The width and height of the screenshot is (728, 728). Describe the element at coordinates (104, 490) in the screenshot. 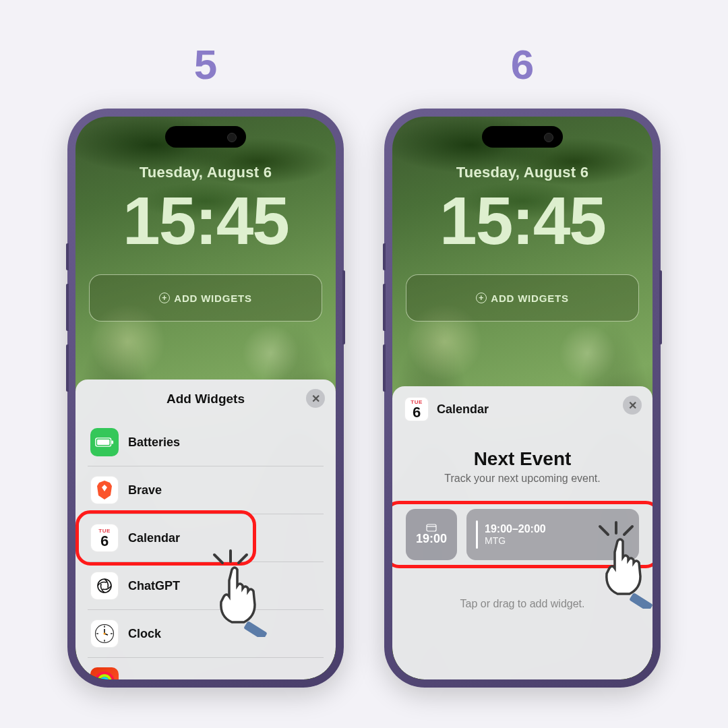

I see `brave-icon` at that location.